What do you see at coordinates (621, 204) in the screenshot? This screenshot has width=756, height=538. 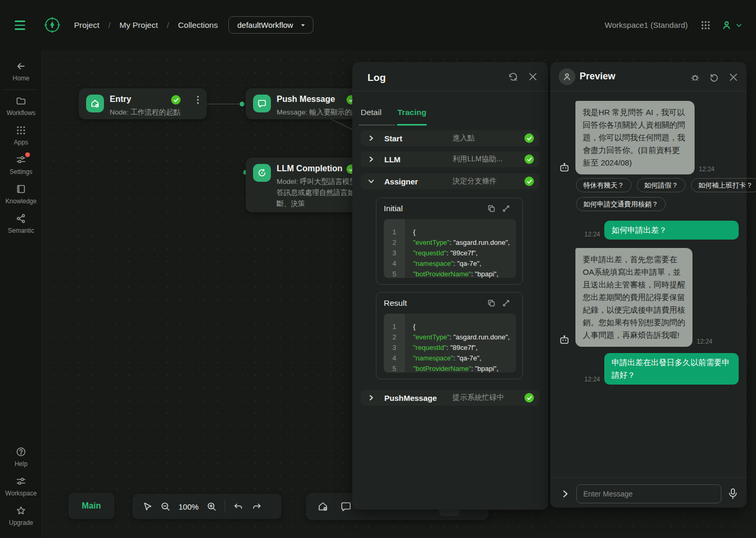 I see `quick-reply-chip: 如何申請交通費用核銷？` at bounding box center [621, 204].